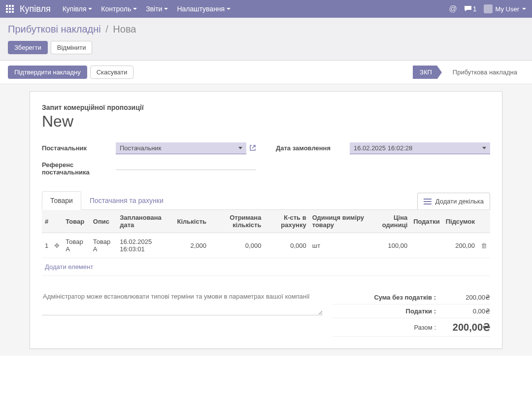 The height and width of the screenshot is (407, 532). Describe the element at coordinates (35, 9) in the screenshot. I see `app-title: Купівля` at that location.